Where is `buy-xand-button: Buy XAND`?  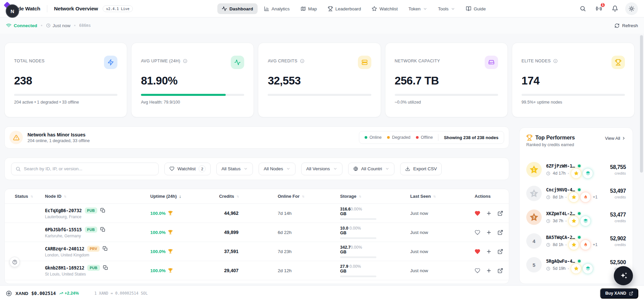 buy-xand-button: Buy XAND is located at coordinates (619, 294).